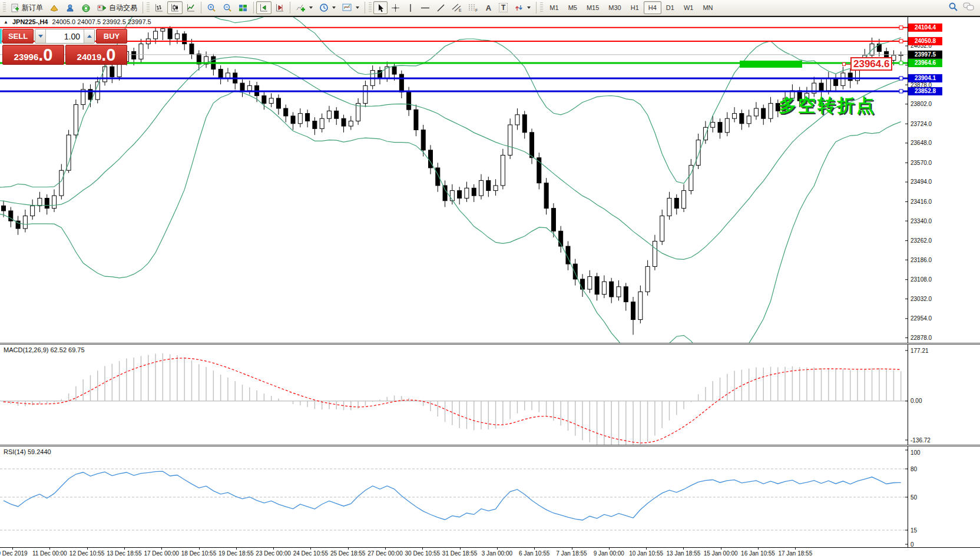 The image size is (980, 559). I want to click on cursor-icon, so click(380, 8).